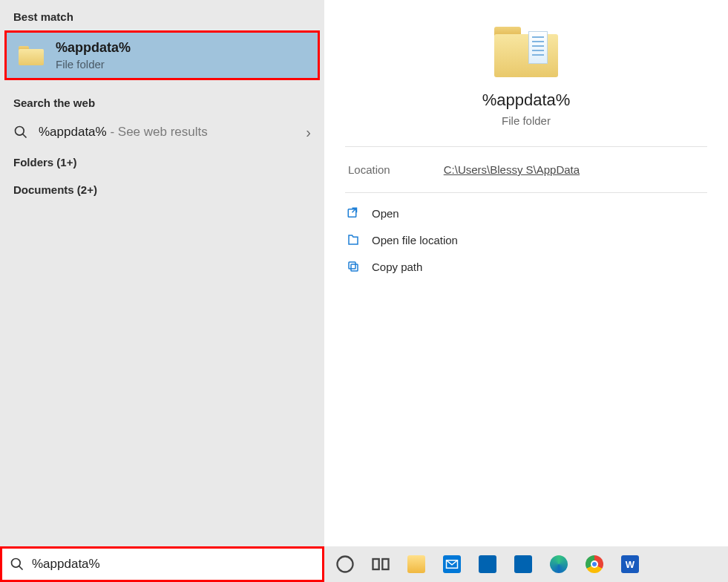 This screenshot has width=728, height=582. What do you see at coordinates (353, 267) in the screenshot?
I see `copy-icon` at bounding box center [353, 267].